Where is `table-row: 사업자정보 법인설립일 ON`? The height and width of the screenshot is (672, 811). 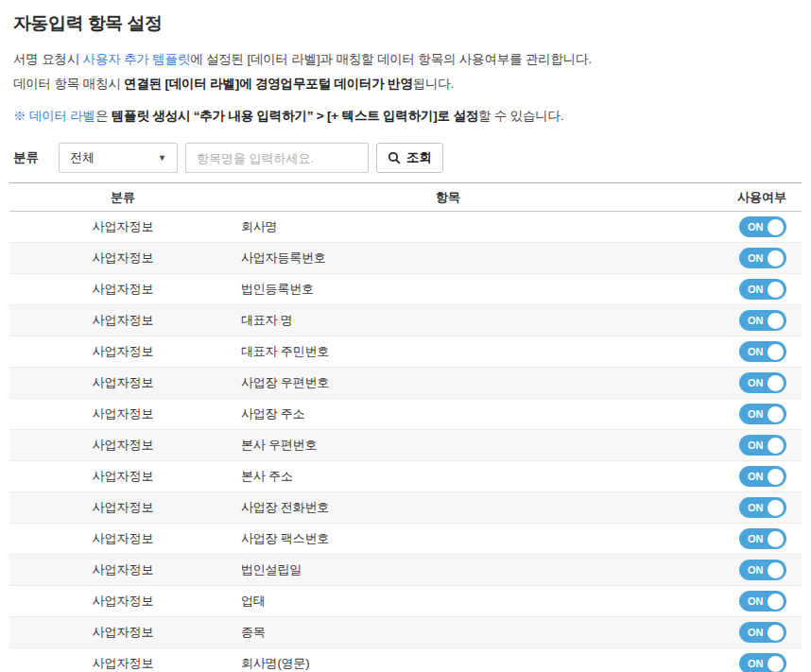 table-row: 사업자정보 법인설립일 ON is located at coordinates (406, 571).